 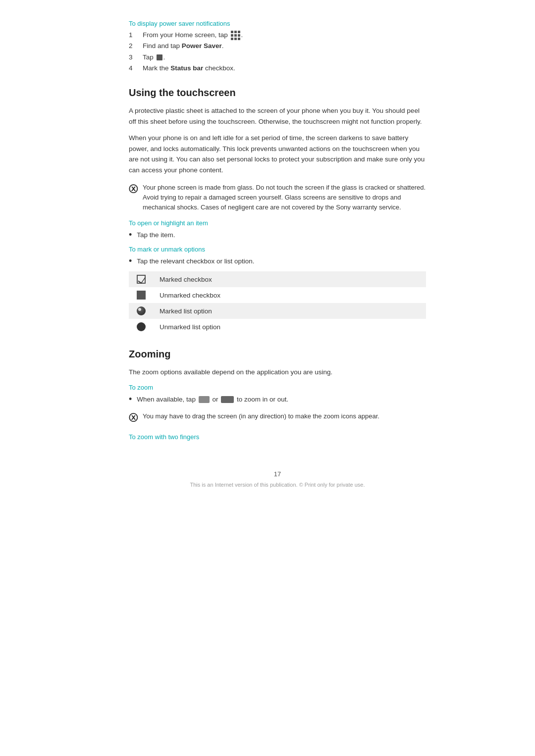 I want to click on tap-icon, so click(x=160, y=57).